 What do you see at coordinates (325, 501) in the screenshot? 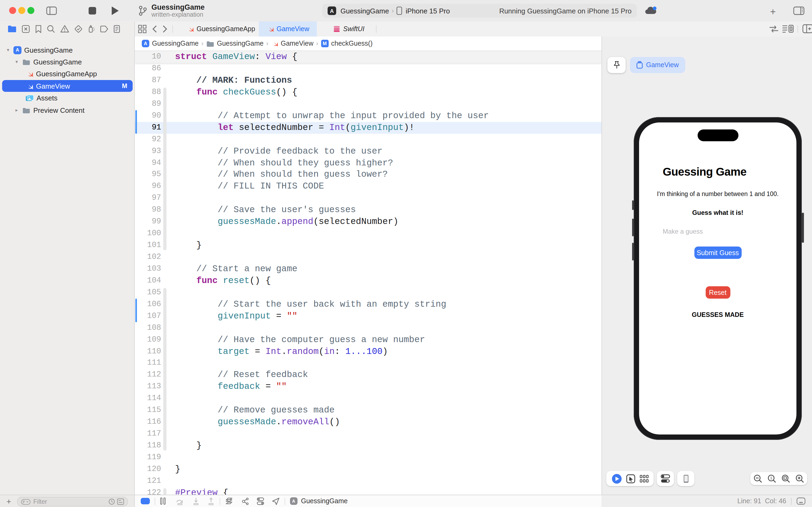
I see `running-app-label: GuessingGame` at bounding box center [325, 501].